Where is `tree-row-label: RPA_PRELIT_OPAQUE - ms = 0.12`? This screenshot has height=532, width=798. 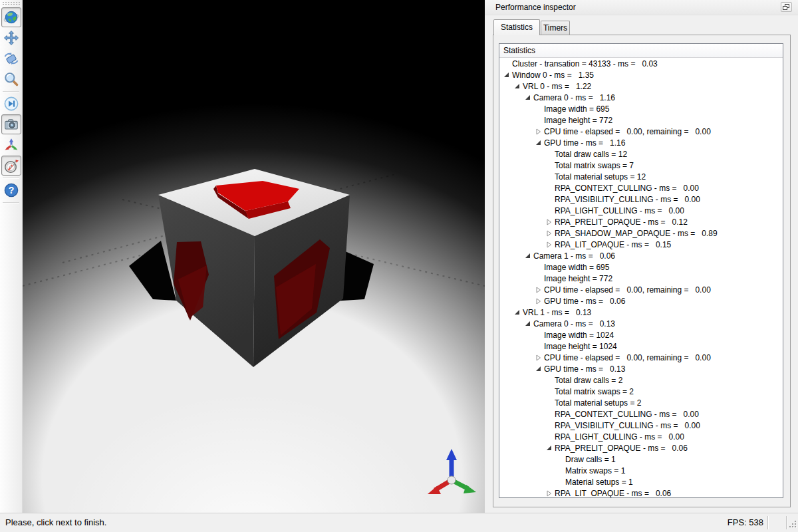 tree-row-label: RPA_PRELIT_OPAQUE - ms = 0.12 is located at coordinates (621, 222).